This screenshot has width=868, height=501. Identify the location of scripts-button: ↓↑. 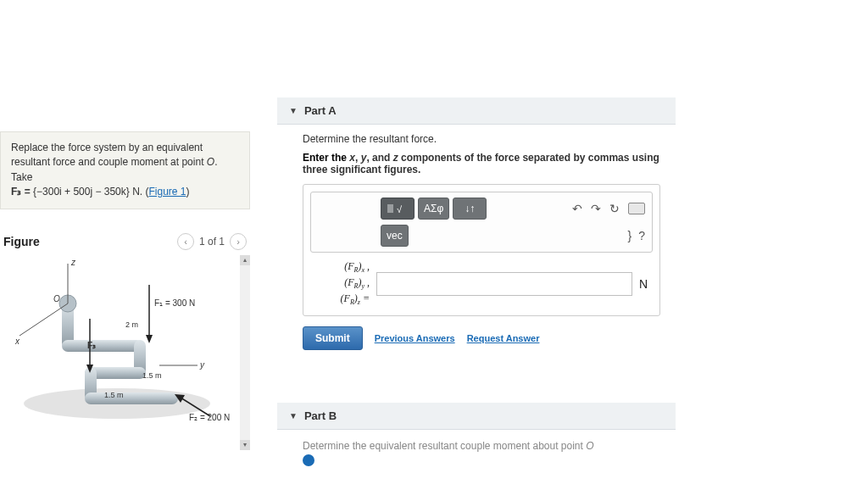
(470, 209).